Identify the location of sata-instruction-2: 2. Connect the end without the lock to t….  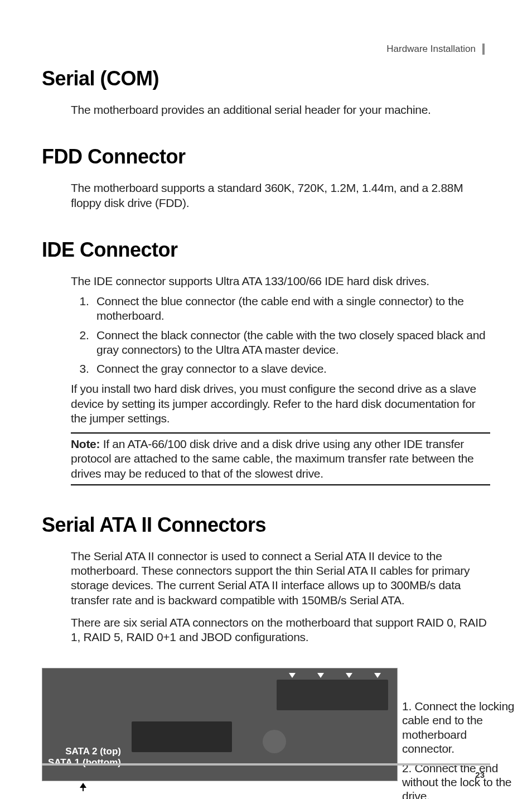
(462, 780).